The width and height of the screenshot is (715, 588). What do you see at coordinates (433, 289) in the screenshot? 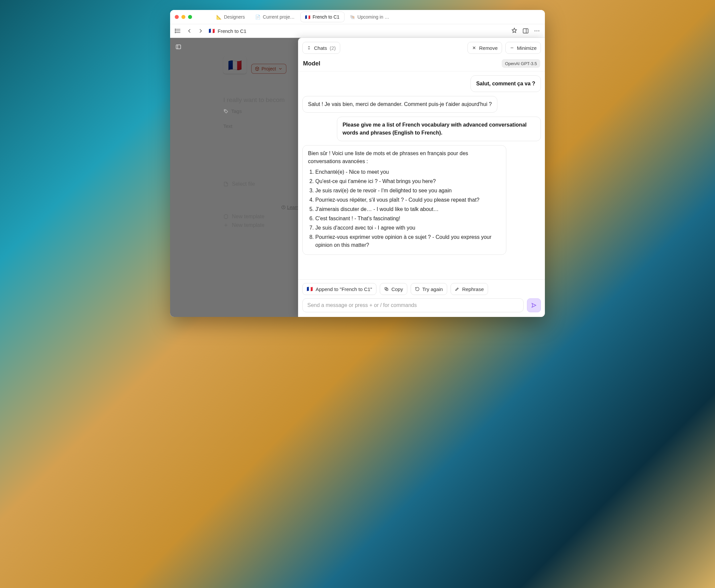
I see `retry-label: Try again` at bounding box center [433, 289].